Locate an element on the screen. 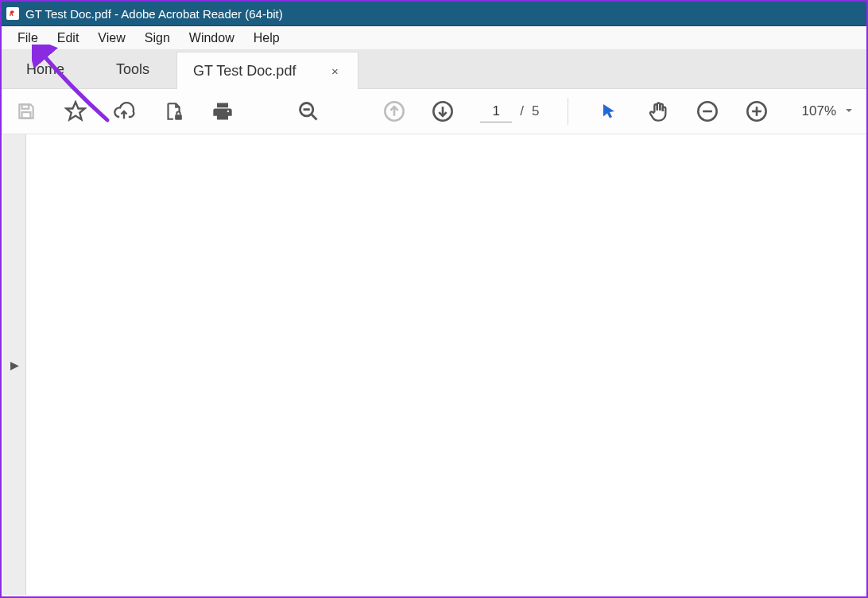 This screenshot has height=598, width=868. page-number-input is located at coordinates (496, 111).